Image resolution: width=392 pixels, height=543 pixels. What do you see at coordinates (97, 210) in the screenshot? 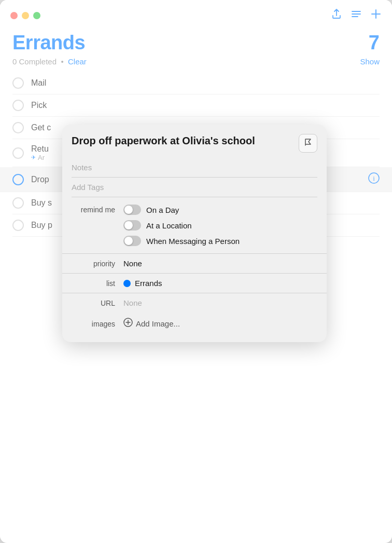
I see `remind-label: remind me` at bounding box center [97, 210].